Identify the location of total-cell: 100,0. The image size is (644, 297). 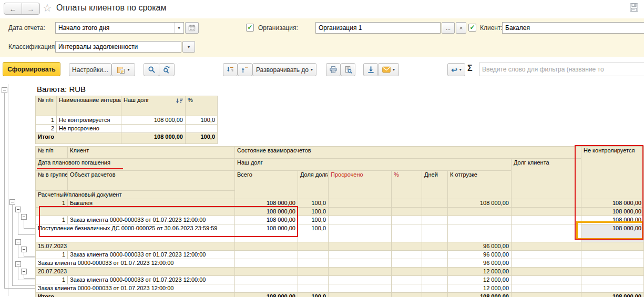
(202, 139).